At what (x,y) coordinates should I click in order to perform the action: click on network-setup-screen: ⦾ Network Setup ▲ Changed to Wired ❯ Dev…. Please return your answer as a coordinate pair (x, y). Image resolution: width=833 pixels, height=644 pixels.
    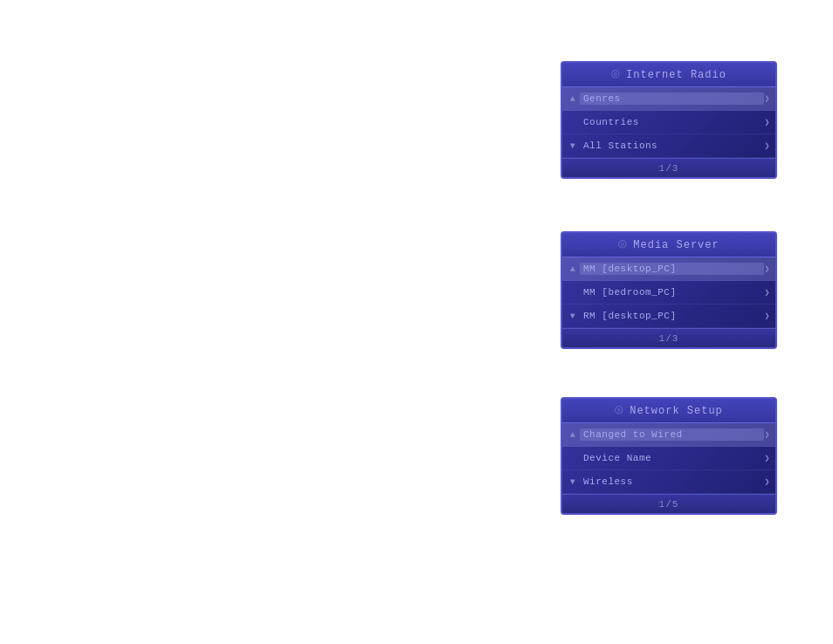
    Looking at the image, I should click on (669, 456).